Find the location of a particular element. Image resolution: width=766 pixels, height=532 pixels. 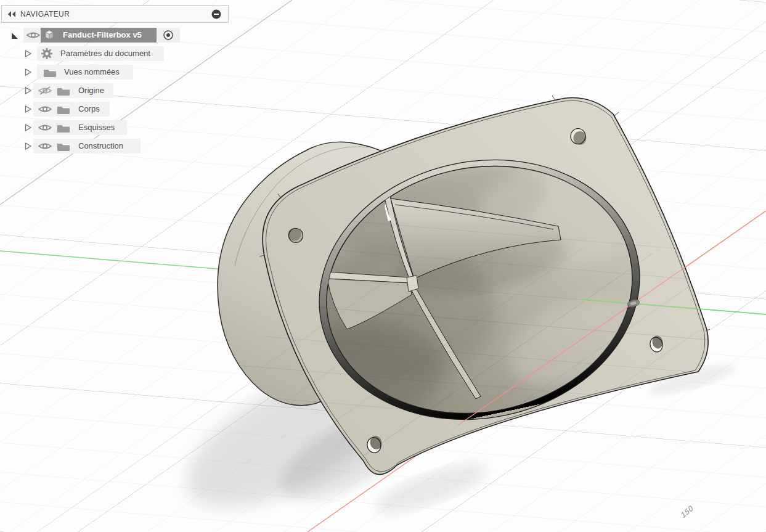

tree-row-named-views: Vues nommées is located at coordinates (105, 72).